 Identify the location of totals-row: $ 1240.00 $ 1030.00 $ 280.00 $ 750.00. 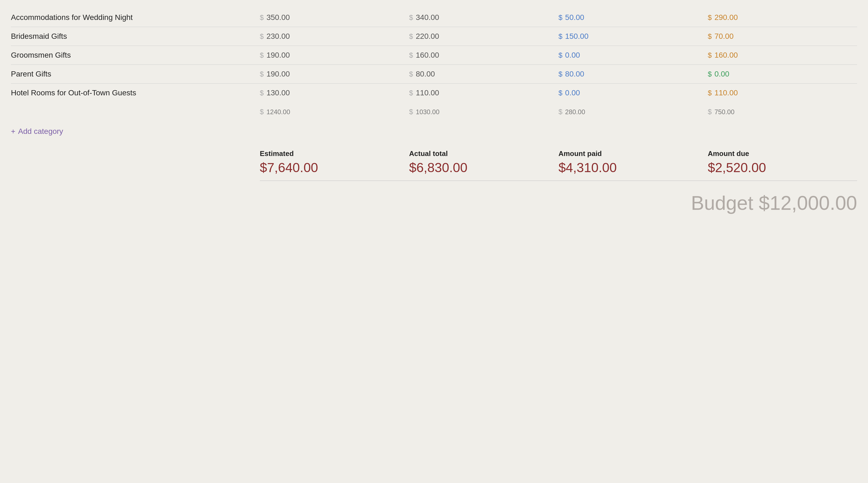
(434, 112).